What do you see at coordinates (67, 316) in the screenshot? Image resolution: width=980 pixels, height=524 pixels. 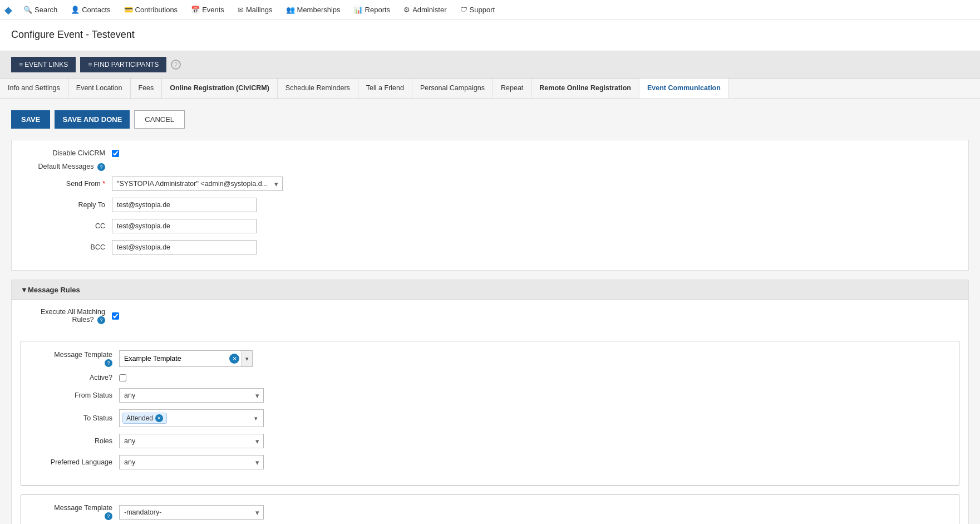 I see `execute-all-label: Execute All Matching Rules? ?` at bounding box center [67, 316].